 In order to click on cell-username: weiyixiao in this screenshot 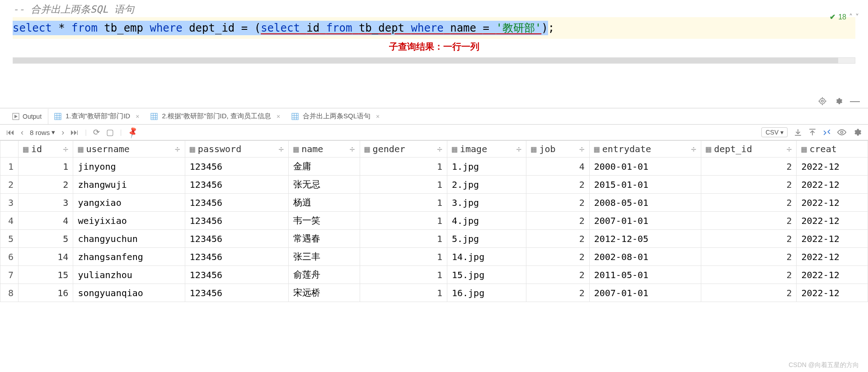, I will do `click(129, 221)`.